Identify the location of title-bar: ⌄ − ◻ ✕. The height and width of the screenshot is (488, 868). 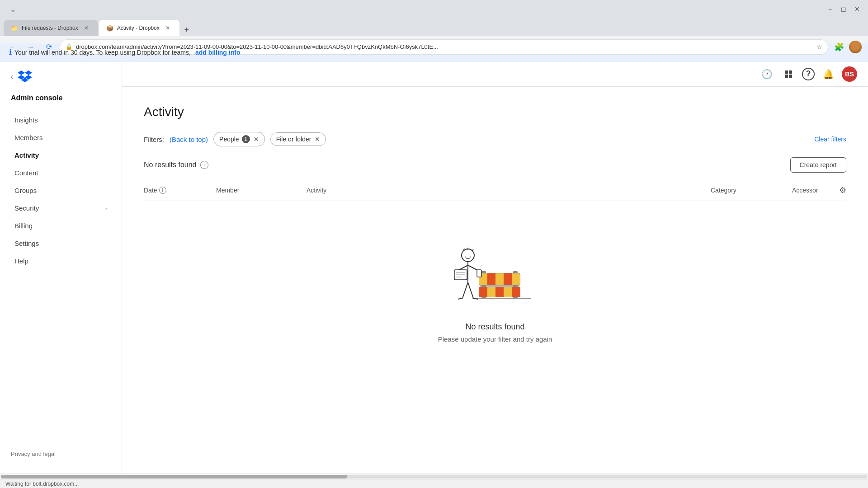
(434, 9).